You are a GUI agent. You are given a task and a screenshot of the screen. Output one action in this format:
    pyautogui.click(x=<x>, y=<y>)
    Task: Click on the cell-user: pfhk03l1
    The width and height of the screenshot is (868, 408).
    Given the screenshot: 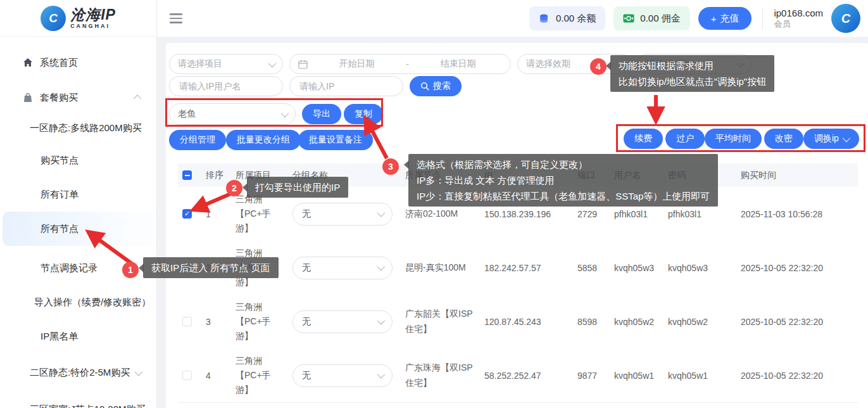 What is the action you would take?
    pyautogui.click(x=641, y=214)
    